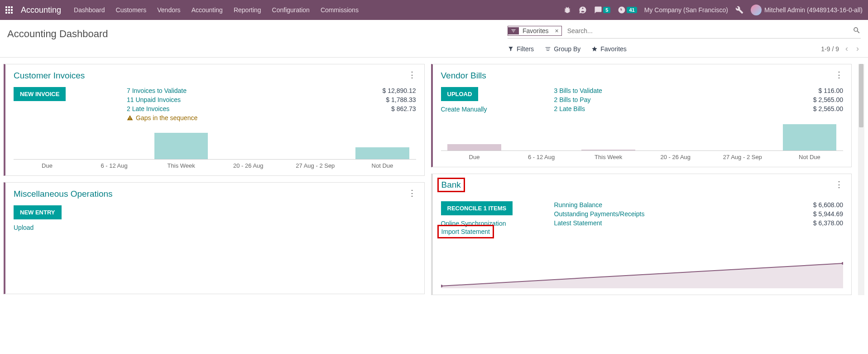 Image resolution: width=868 pixels, height=354 pixels. Describe the element at coordinates (609, 49) in the screenshot. I see `favorites-button: Favorites` at that location.